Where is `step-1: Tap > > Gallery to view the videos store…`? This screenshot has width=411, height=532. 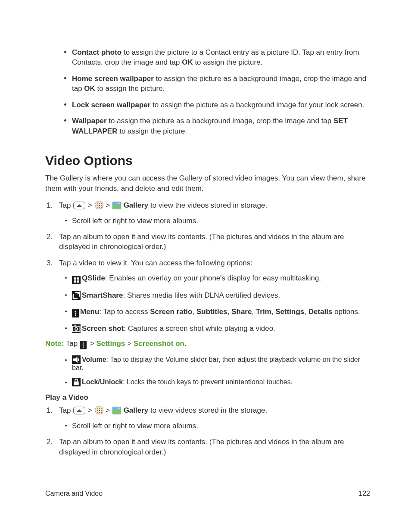
step-1: Tap > > Gallery to view the videos store… is located at coordinates (212, 213).